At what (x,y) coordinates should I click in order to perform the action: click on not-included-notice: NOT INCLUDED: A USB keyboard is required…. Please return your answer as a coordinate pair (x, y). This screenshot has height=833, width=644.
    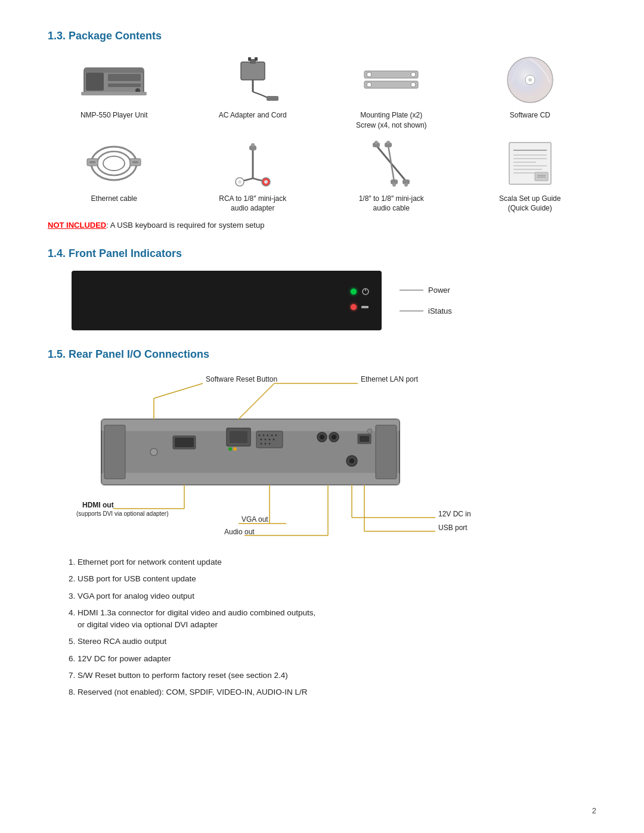
    Looking at the image, I should click on (322, 225).